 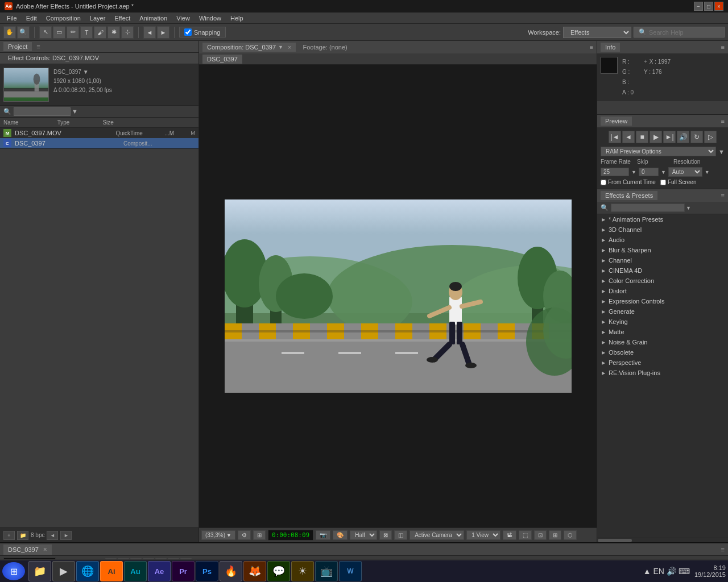 I want to click on effect-item-matte: ▶ Matte, so click(x=663, y=332).